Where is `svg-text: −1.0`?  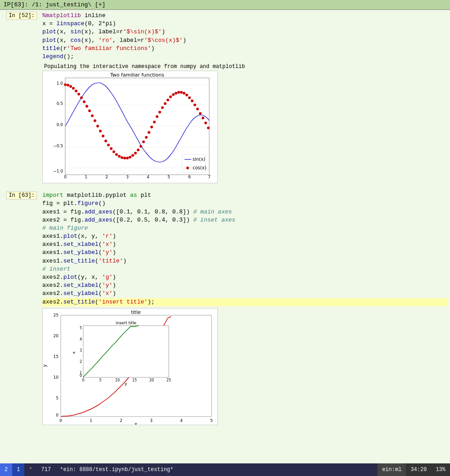
svg-text: −1.0 is located at coordinates (58, 171).